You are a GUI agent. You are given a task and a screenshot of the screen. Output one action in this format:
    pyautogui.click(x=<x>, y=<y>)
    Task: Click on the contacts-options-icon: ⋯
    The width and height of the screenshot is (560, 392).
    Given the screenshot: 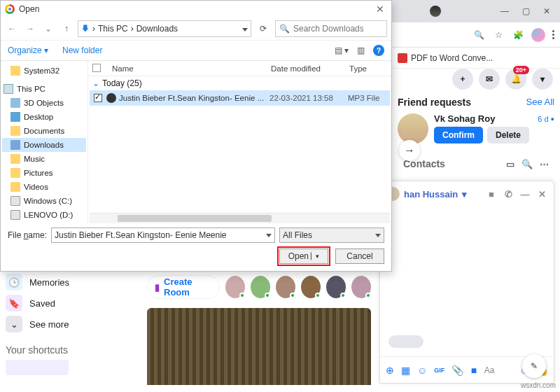 What is the action you would take?
    pyautogui.click(x=545, y=164)
    